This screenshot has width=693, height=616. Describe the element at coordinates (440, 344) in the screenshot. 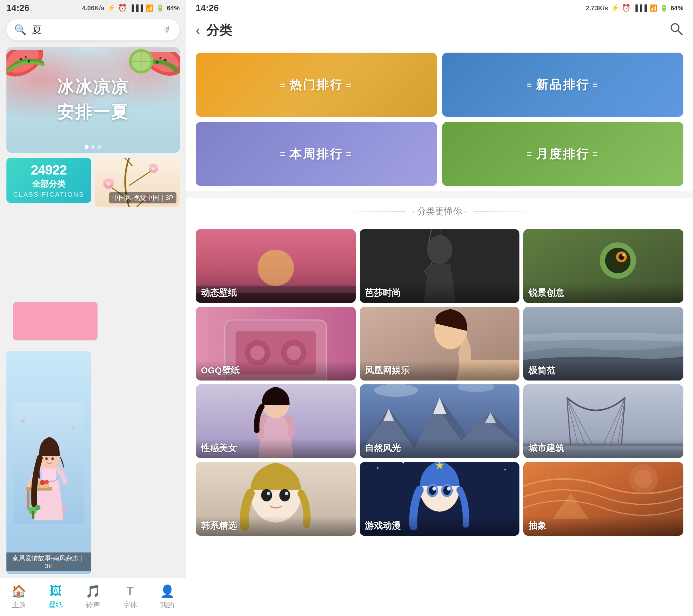

I see `cat-5-bg: 凤凰网娱乐` at that location.